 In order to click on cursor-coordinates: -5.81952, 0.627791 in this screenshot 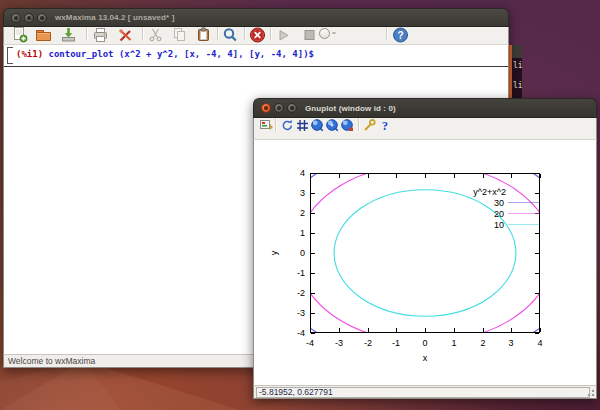, I will do `click(423, 392)`.